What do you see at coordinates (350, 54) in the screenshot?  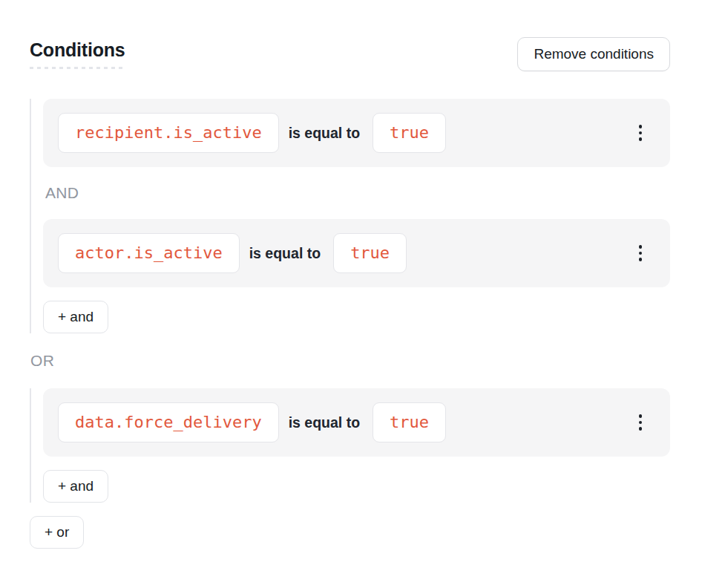 I see `conditions-header: Conditions Remove conditions` at bounding box center [350, 54].